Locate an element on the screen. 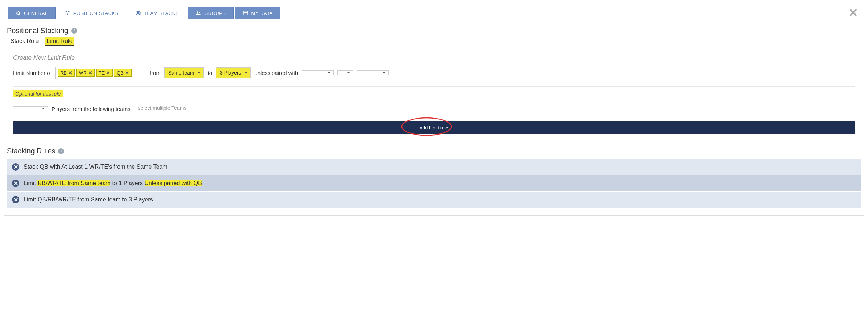 The width and height of the screenshot is (868, 336). rule-text: Stack QB with At Least 1 WR/TE's from th… is located at coordinates (96, 167).